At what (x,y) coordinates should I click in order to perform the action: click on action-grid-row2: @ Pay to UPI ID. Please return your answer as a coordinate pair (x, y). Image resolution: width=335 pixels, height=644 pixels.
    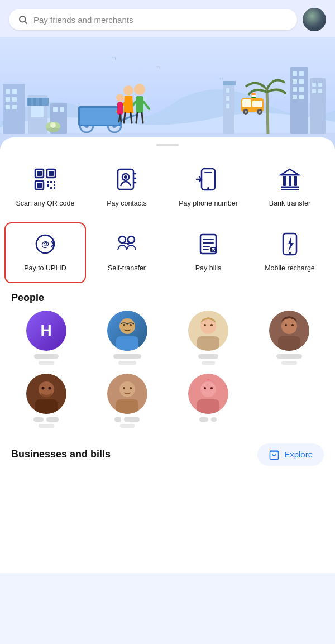
    Looking at the image, I should click on (168, 252).